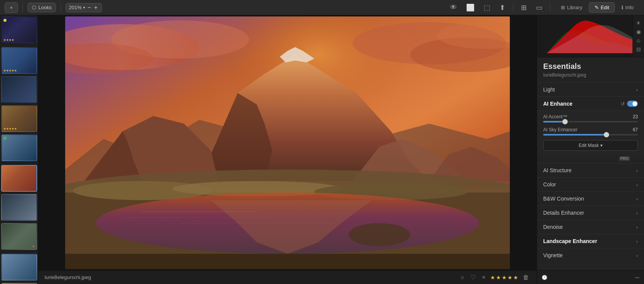 The image size is (644, 284). What do you see at coordinates (639, 23) in the screenshot?
I see `sun-icon: ☀` at bounding box center [639, 23].